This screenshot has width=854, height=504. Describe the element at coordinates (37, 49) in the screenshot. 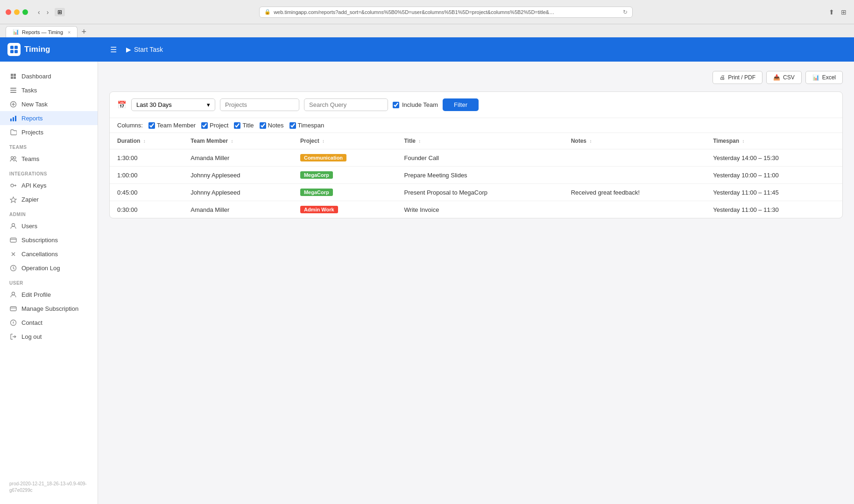

I see `app-name: Timing` at that location.